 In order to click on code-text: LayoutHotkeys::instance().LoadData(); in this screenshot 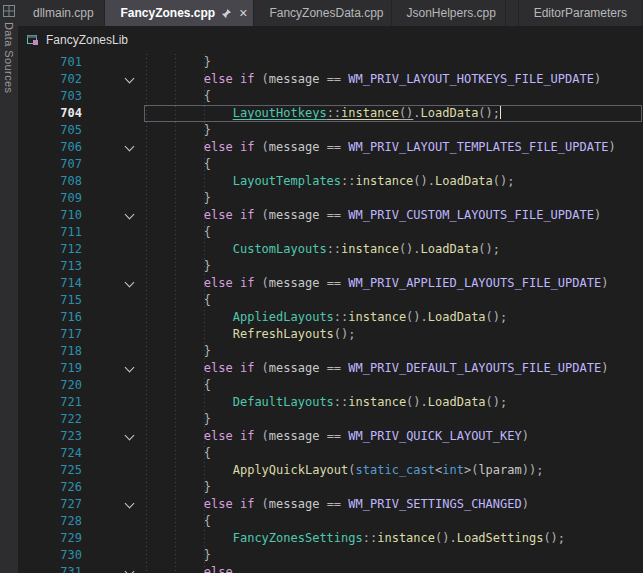, I will do `click(394, 114)`.